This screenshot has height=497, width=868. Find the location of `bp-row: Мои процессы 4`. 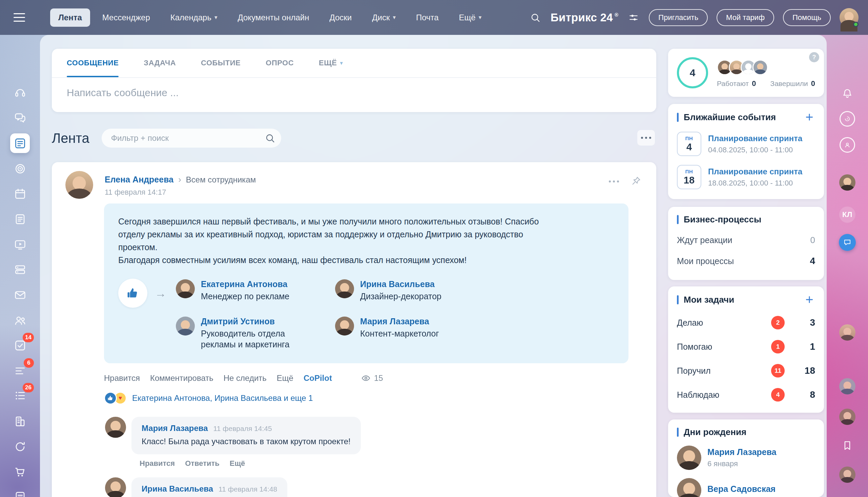

bp-row: Мои процессы 4 is located at coordinates (746, 261).